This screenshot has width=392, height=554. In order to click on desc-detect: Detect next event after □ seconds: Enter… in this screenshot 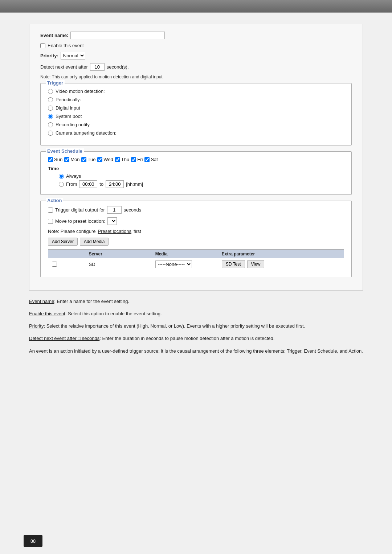, I will do `click(196, 338)`.